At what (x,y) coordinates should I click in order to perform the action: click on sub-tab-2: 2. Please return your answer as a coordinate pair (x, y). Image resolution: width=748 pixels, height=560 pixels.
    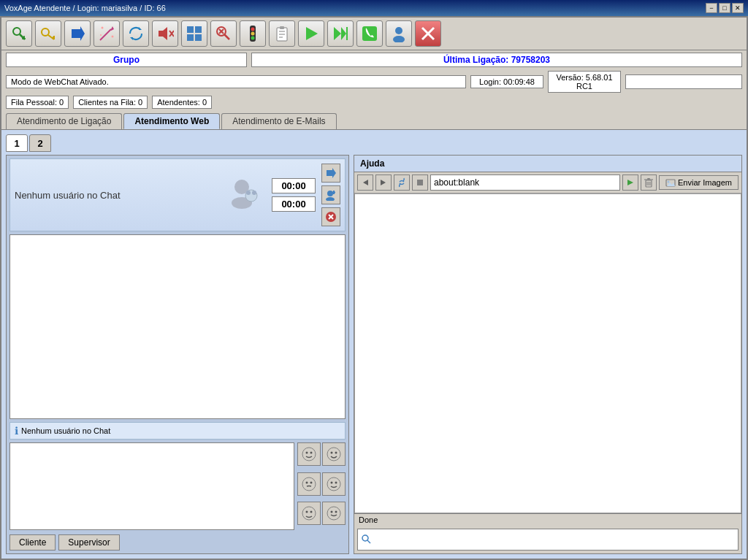
    Looking at the image, I should click on (40, 143).